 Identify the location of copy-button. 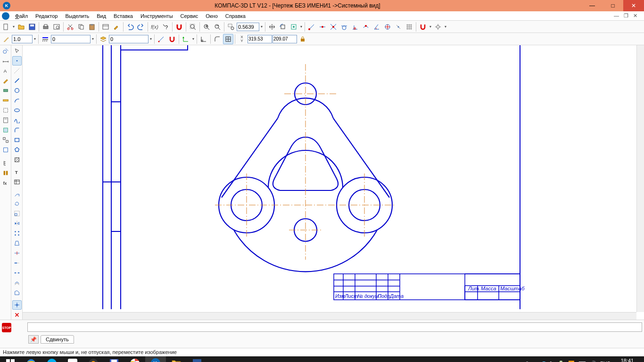
(81, 27).